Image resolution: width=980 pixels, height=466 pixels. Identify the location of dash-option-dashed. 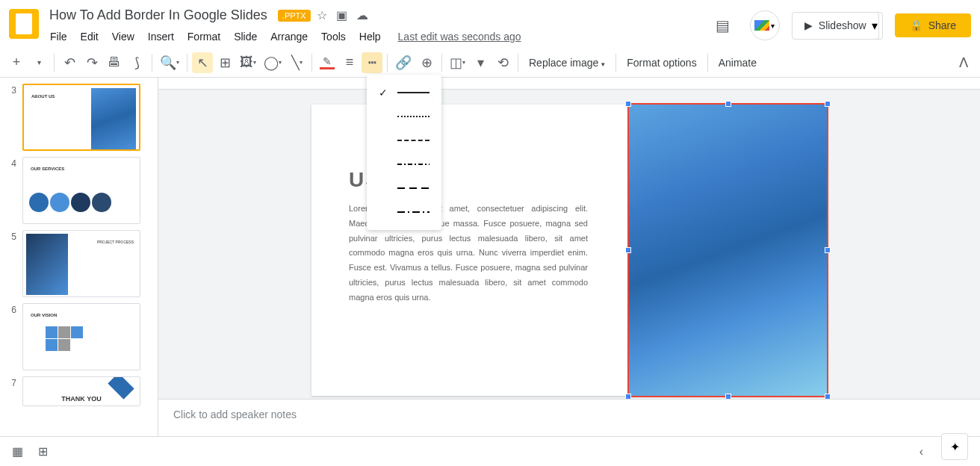
(404, 140).